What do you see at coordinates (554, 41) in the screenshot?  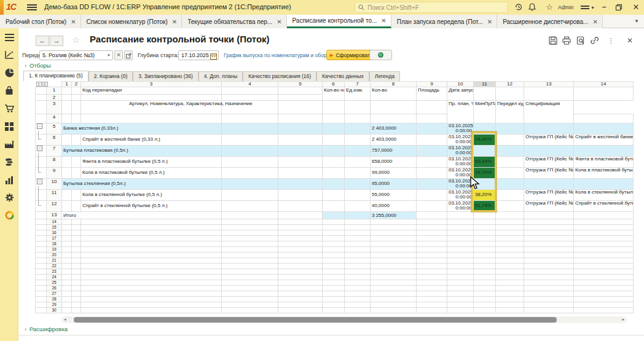 I see `save-icon` at bounding box center [554, 41].